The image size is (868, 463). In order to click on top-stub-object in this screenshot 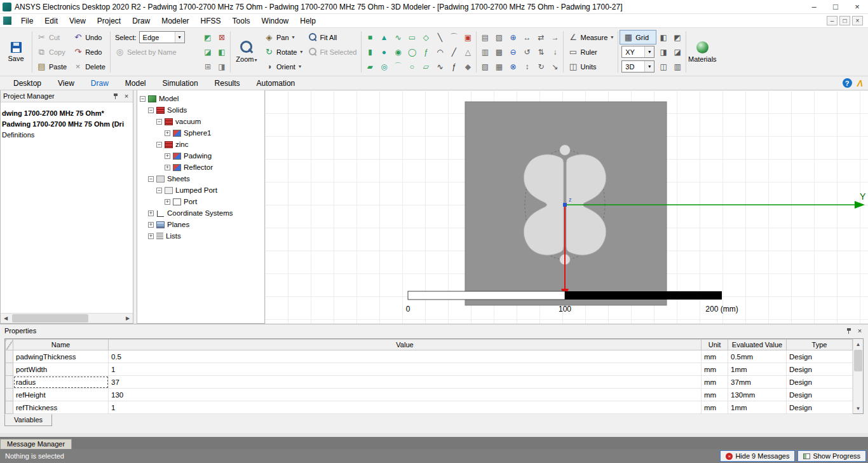, I will do `click(566, 150)`.